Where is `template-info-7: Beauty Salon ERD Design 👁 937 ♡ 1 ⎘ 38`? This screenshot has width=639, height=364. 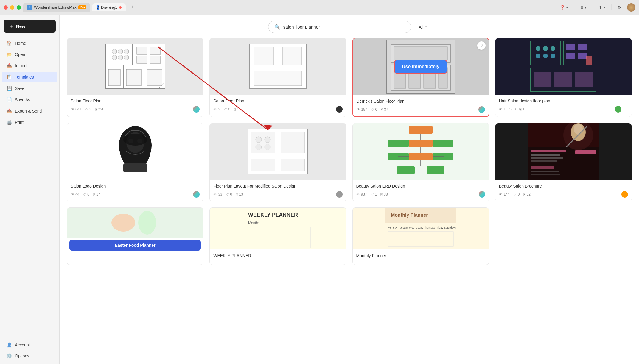 template-info-7: Beauty Salon ERD Design 👁 937 ♡ 1 ⎘ 38 is located at coordinates (421, 190).